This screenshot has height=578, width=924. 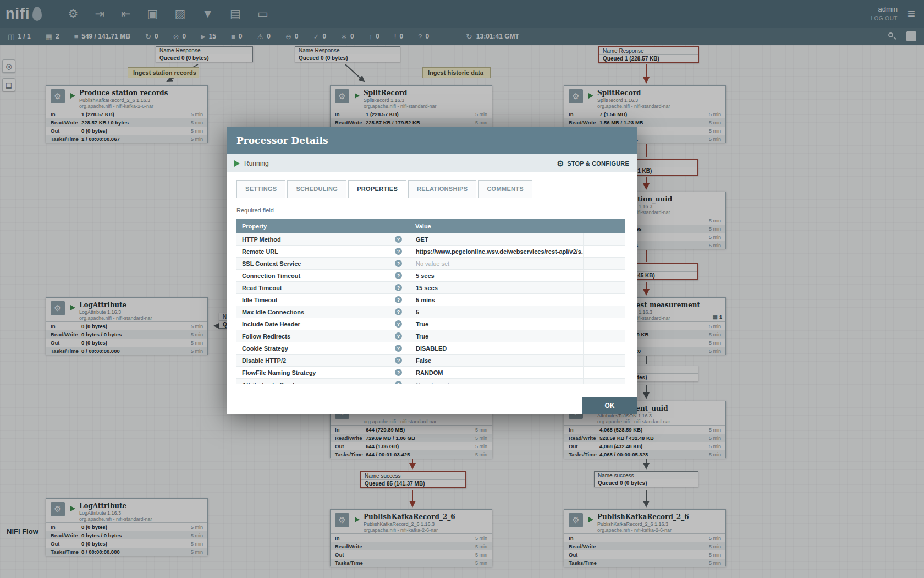 What do you see at coordinates (496, 299) in the screenshot?
I see `property-value: 5 mins` at bounding box center [496, 299].